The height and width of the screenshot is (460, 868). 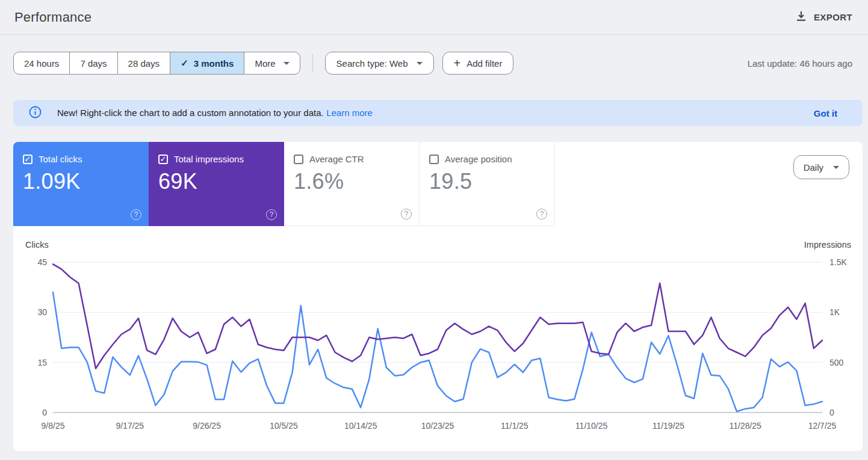 I want to click on tile-average-position: Average position 19.5 ?, so click(x=488, y=184).